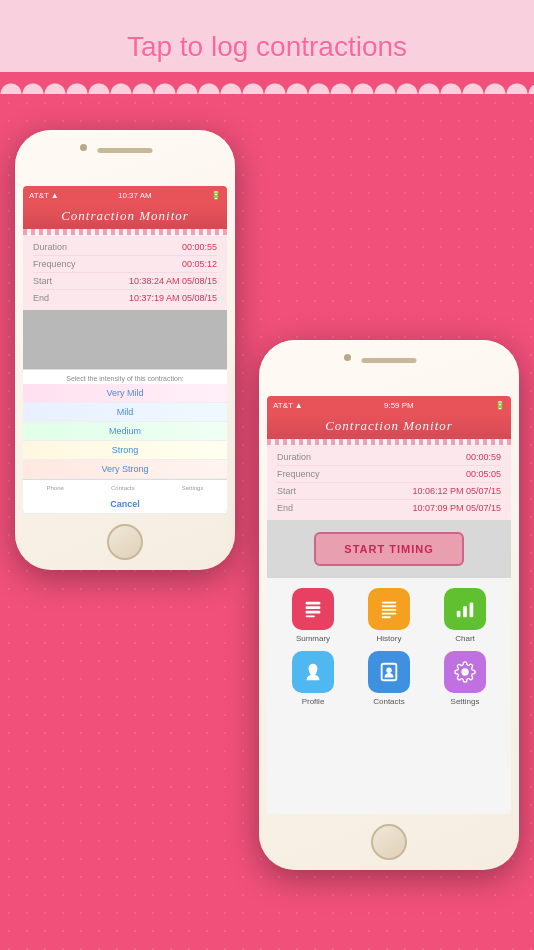 This screenshot has width=534, height=950. I want to click on camera-left, so click(84, 148).